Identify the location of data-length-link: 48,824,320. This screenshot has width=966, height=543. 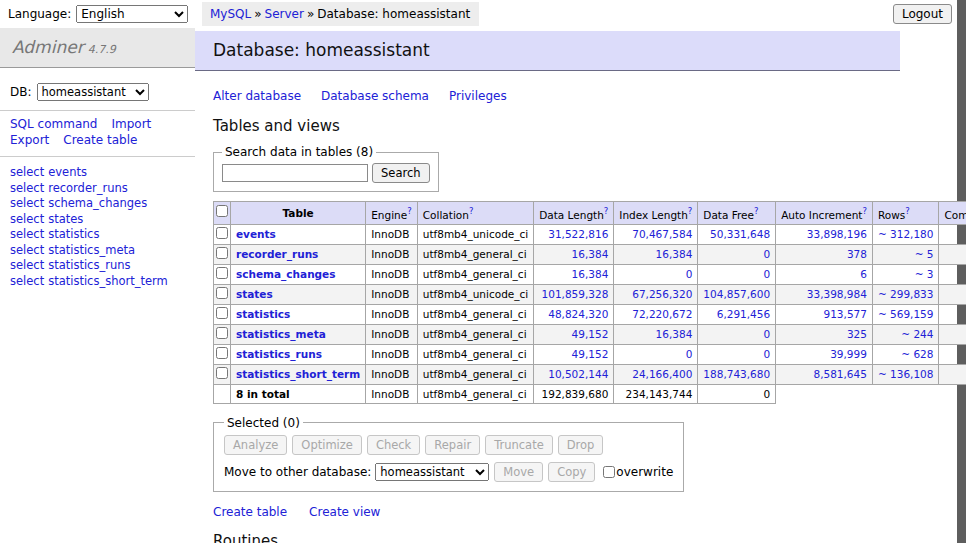
(578, 314).